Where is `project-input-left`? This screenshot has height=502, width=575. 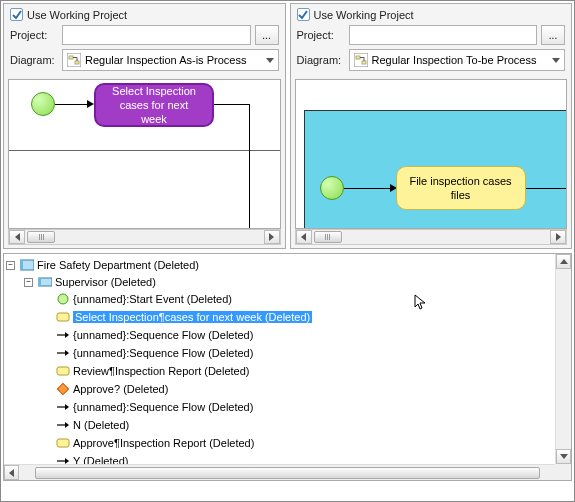
project-input-left is located at coordinates (156, 35).